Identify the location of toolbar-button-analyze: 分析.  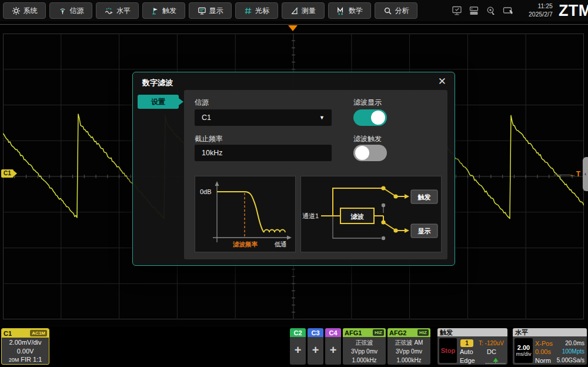
(396, 11).